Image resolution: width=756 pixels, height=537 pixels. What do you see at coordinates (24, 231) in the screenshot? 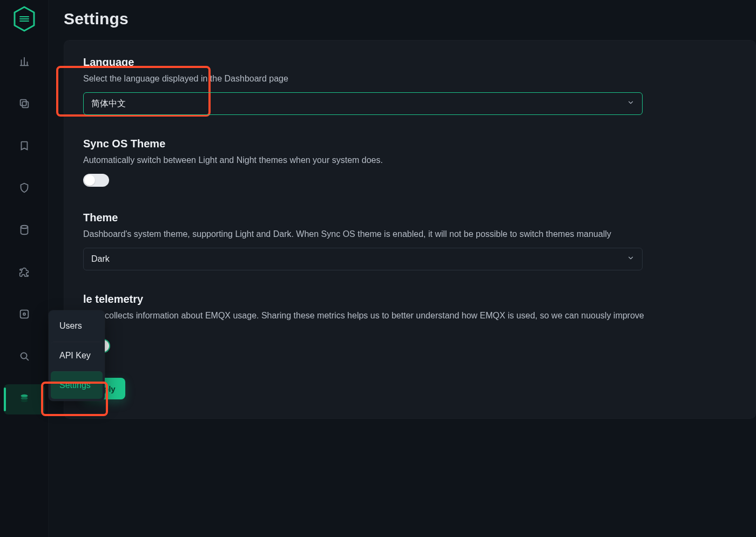
I see `sidebar-nav` at bounding box center [24, 231].